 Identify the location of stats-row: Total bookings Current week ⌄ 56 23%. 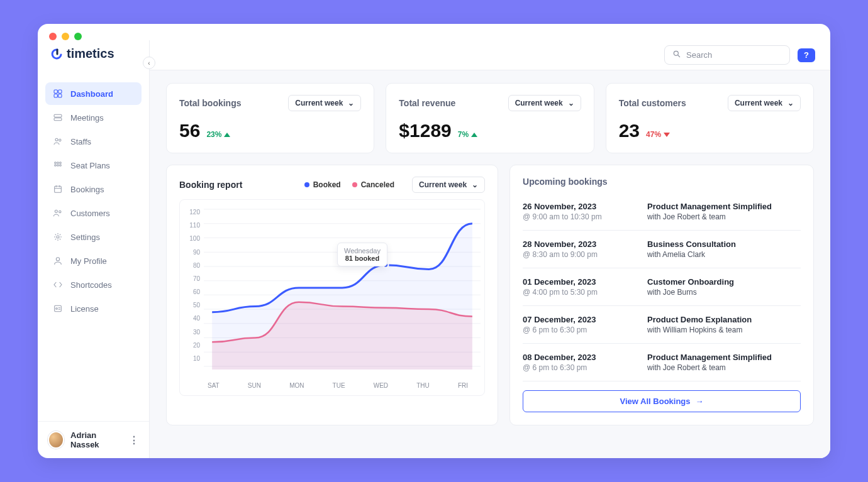
(490, 118).